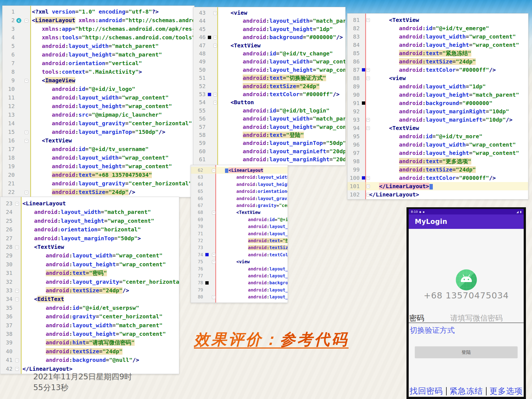 The width and height of the screenshot is (532, 399). I want to click on code-line: 101−</LinearLayout>, so click(438, 186).